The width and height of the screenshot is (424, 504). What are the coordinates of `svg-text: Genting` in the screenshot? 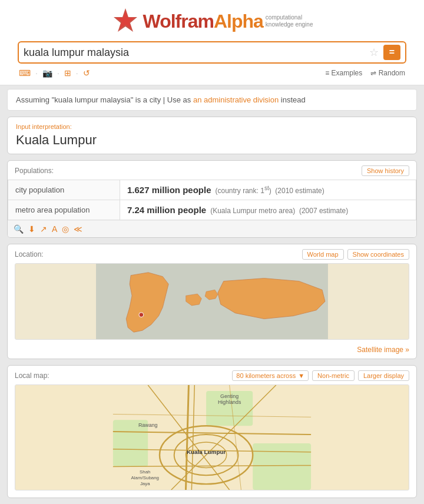 It's located at (230, 396).